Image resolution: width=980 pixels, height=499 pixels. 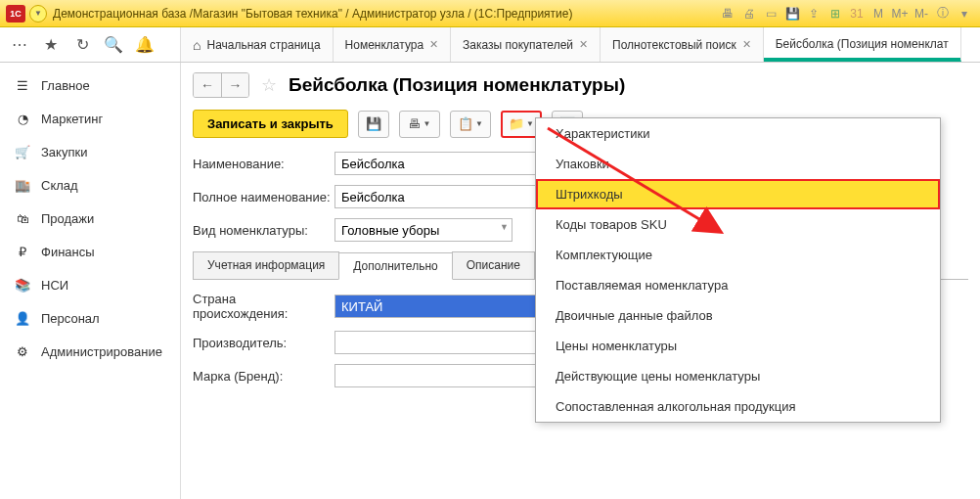 What do you see at coordinates (393, 45) in the screenshot?
I see `tab-nomenclature: Номенклатура ✕` at bounding box center [393, 45].